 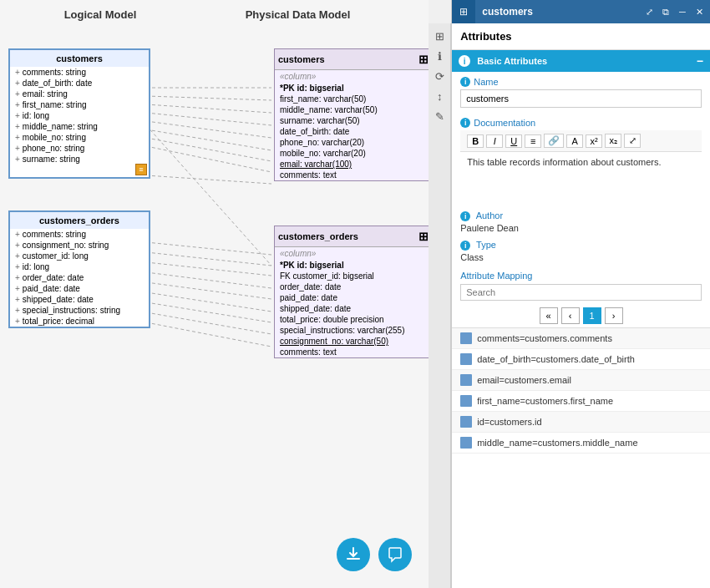 What do you see at coordinates (581, 339) in the screenshot?
I see `list-item: comments=customers.comments` at bounding box center [581, 339].